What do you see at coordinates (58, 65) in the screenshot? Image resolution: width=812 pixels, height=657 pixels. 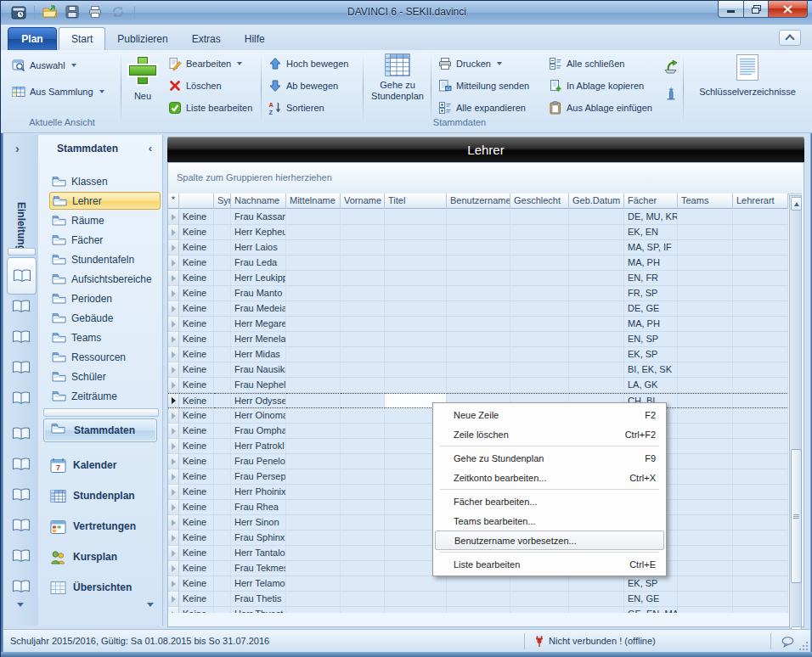 I see `auswahl-button: Auswahl` at bounding box center [58, 65].